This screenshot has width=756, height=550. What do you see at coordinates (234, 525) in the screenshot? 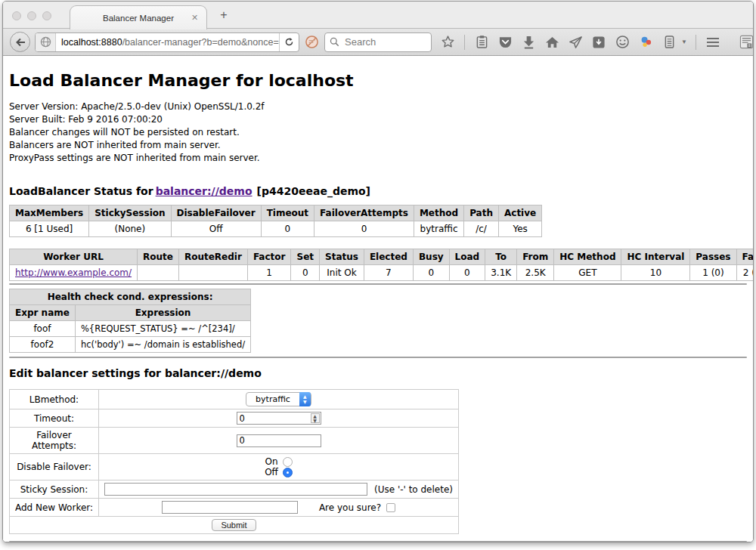
I see `submit-button: Submit` at bounding box center [234, 525].